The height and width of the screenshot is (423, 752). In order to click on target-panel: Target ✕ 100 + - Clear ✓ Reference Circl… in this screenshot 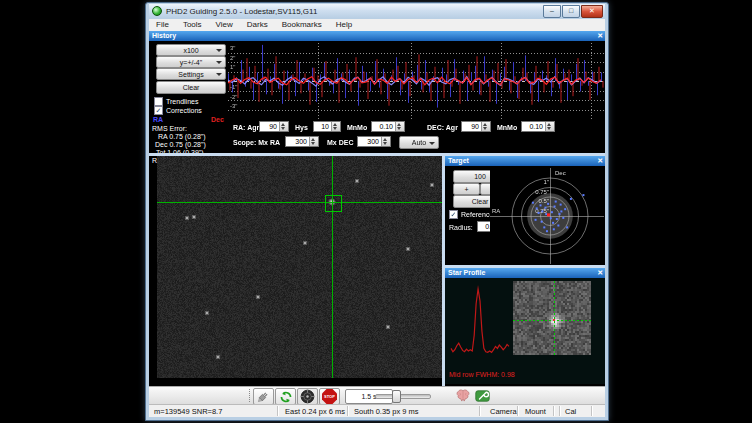, I will do `click(525, 210)`.